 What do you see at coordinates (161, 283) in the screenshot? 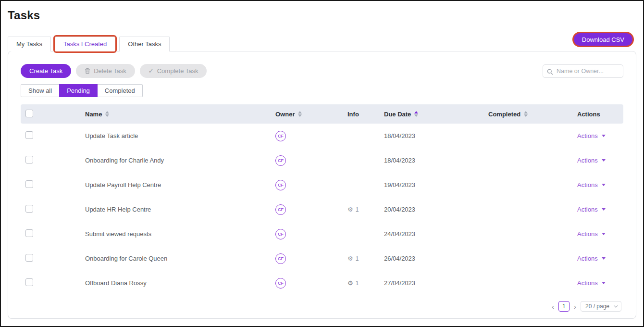
I see `task-name: Offboard Diana Rossy` at bounding box center [161, 283].